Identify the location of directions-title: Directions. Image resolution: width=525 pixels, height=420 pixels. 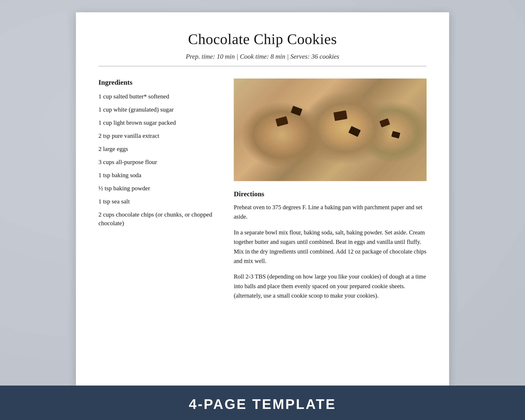
(330, 194).